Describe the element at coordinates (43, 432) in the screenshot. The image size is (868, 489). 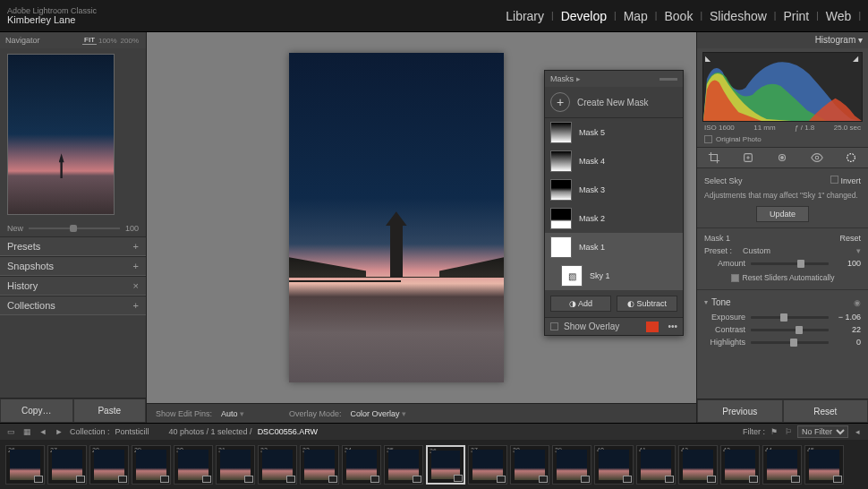
I see `prev-icon: ◄` at that location.